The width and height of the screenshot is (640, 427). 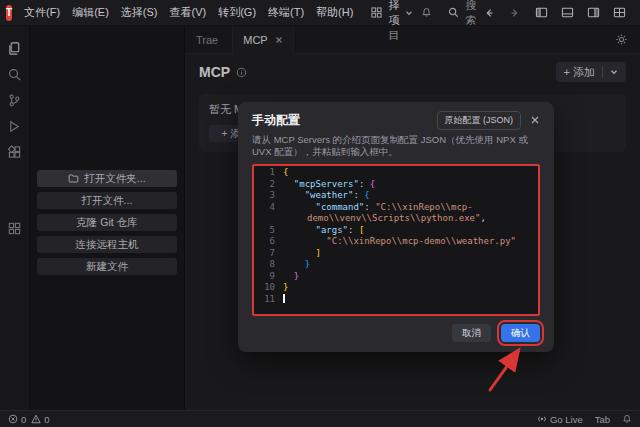 What do you see at coordinates (396, 300) in the screenshot?
I see `code-line: 11` at bounding box center [396, 300].